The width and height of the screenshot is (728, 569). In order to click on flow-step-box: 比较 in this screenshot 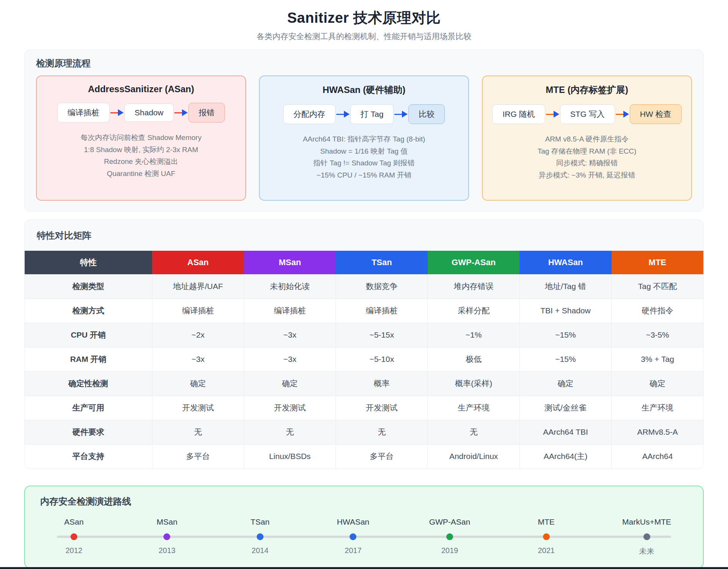, I will do `click(427, 114)`.